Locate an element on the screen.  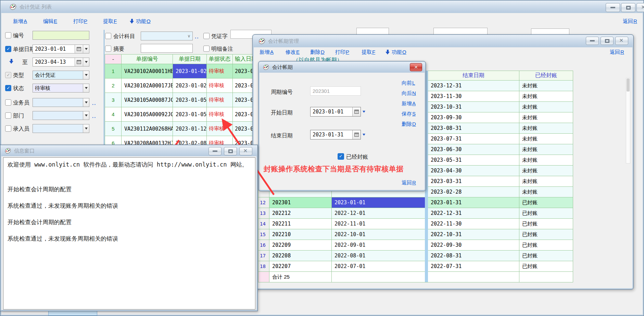
entry-clerk-checkbox is located at coordinates (8, 129).